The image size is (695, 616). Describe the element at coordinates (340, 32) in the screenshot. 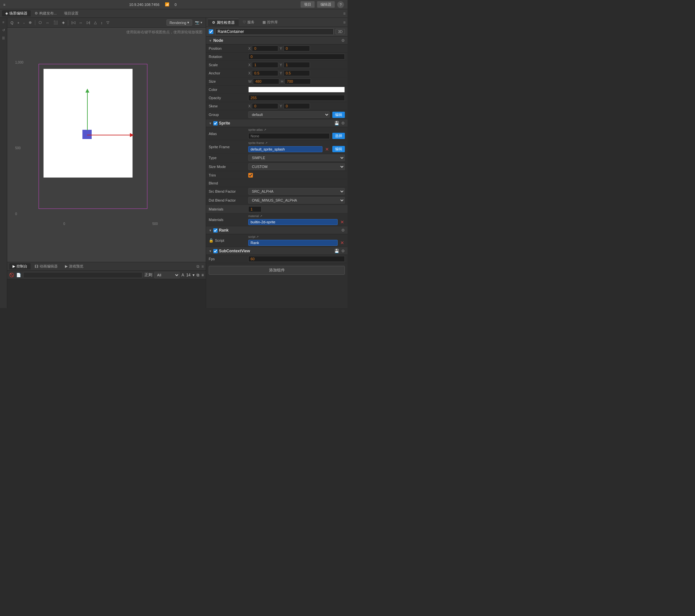

I see `3d-button: 3D` at that location.